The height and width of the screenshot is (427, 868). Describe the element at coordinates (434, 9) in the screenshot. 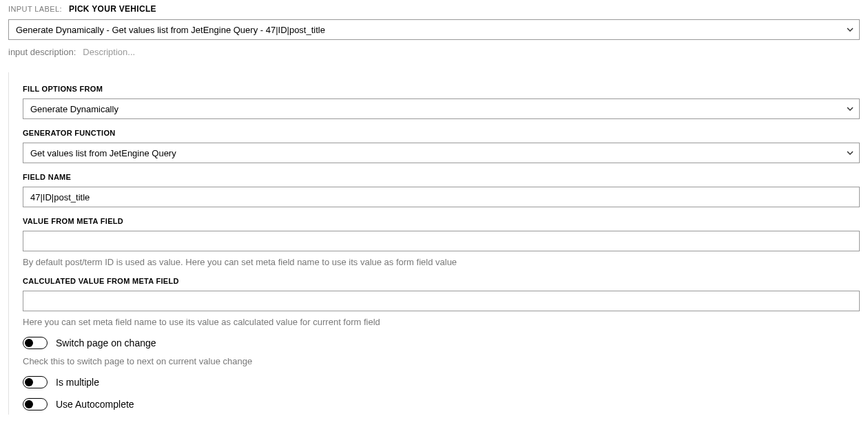

I see `input-label-row: INPUT LABEL: PICK YOUR VEHICLE` at that location.